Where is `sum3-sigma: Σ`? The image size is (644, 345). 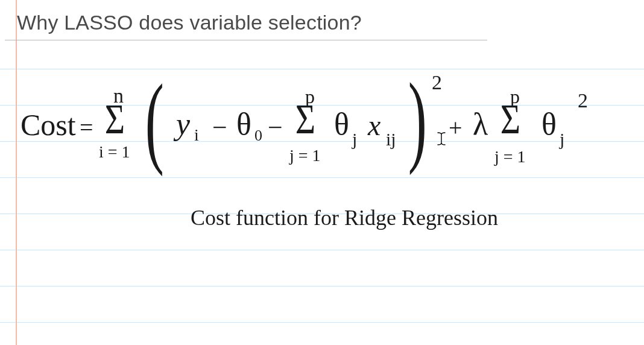 sum3-sigma: Σ is located at coordinates (510, 119).